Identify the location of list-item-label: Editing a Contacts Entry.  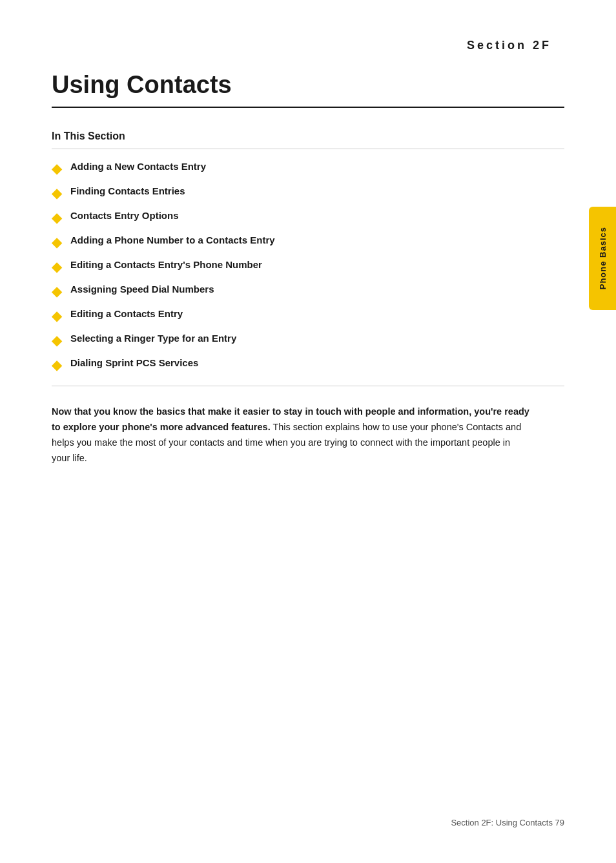
(127, 314).